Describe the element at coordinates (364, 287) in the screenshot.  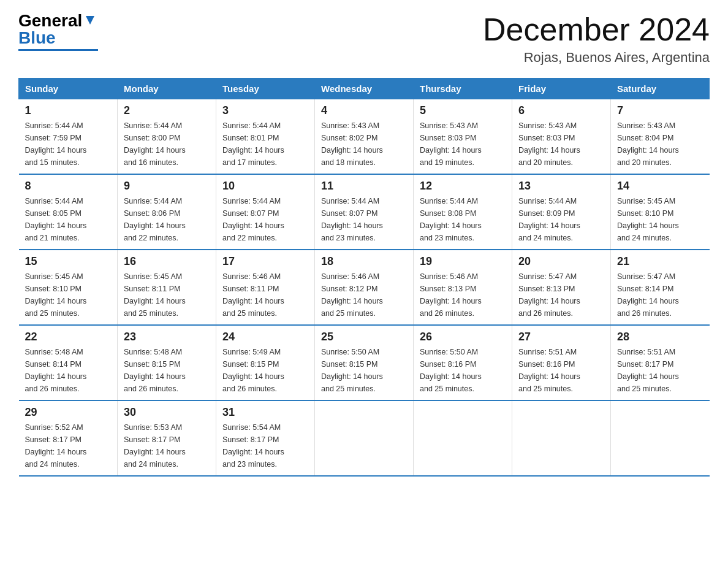
I see `calendar-week-row: 15 Sunrise: 5:45 AM Sunset: 8:10 PM Dayl…` at that location.